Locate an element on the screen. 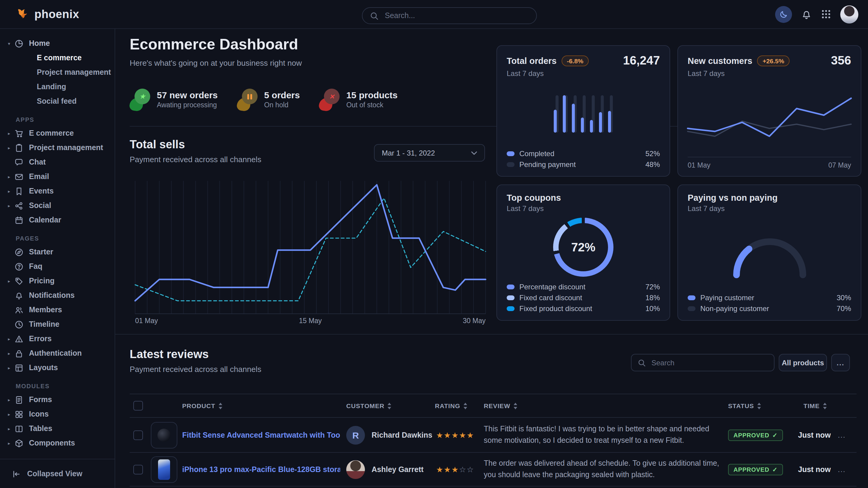 The height and width of the screenshot is (488, 868). cart-icon is located at coordinates (19, 133).